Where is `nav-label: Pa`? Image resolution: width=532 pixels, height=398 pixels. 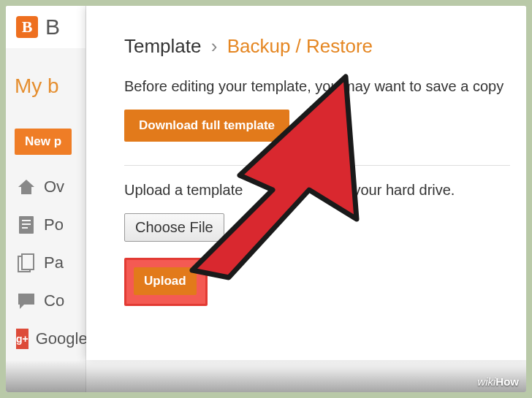 nav-label: Pa is located at coordinates (54, 263).